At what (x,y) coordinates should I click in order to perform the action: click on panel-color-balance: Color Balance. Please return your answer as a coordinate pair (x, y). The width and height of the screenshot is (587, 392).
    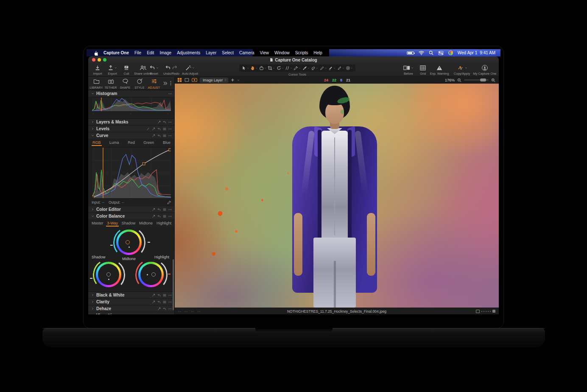
    Looking at the image, I should click on (131, 216).